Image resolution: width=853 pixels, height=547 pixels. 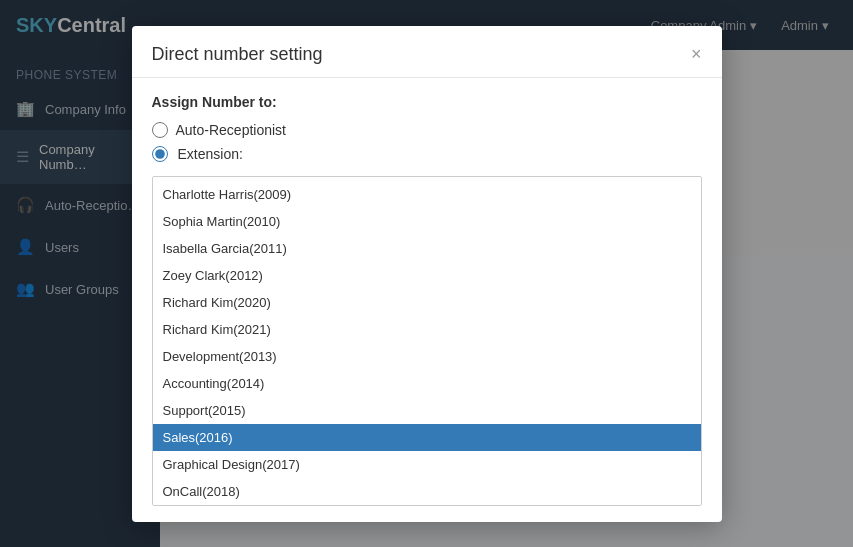 What do you see at coordinates (160, 154) in the screenshot?
I see `radio-extension-input` at bounding box center [160, 154].